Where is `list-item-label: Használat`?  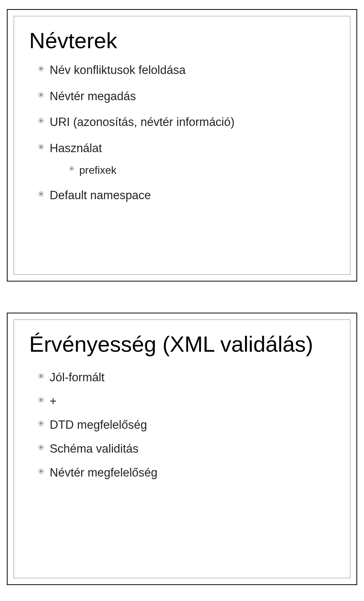
list-item-label: Használat is located at coordinates (76, 148).